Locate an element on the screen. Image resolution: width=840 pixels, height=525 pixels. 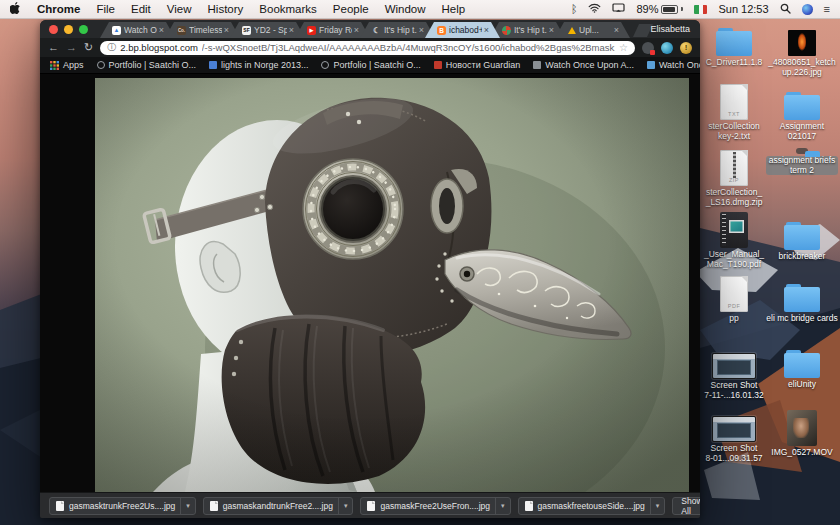
menu-item-bookmarks: Bookmarks is located at coordinates (288, 9).